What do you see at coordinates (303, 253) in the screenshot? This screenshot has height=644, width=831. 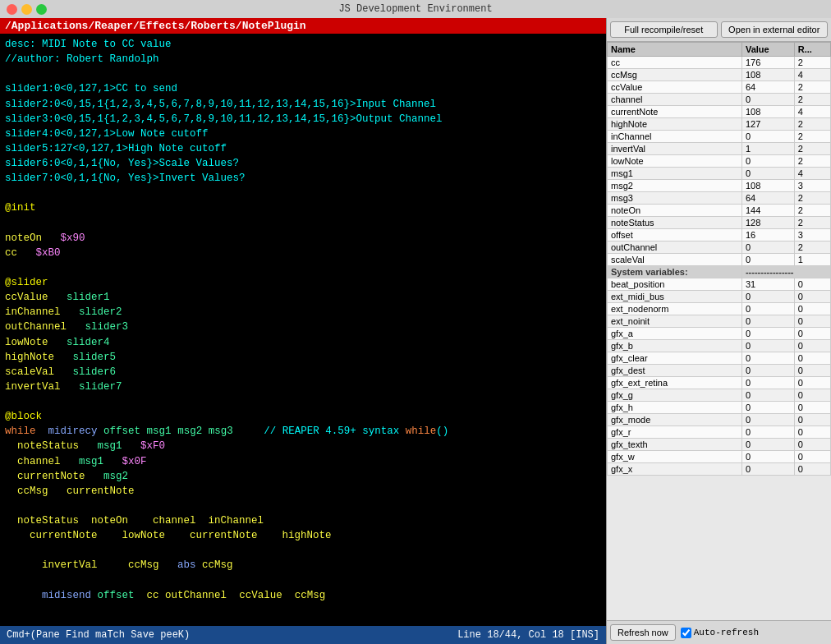 I see `code-line: cc = $xB0;` at bounding box center [303, 253].